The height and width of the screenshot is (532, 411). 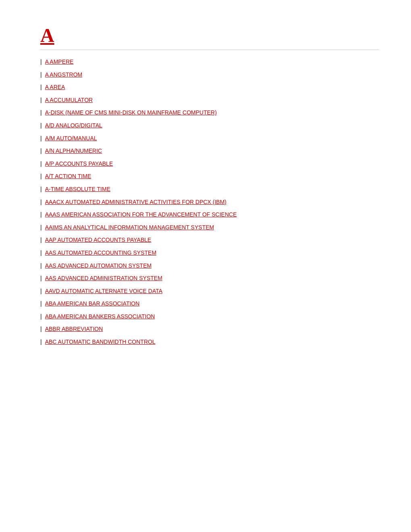 I want to click on list-item: |AAIMS AN ANALYTICAL INFORMATION MANAGEM…, so click(x=210, y=228).